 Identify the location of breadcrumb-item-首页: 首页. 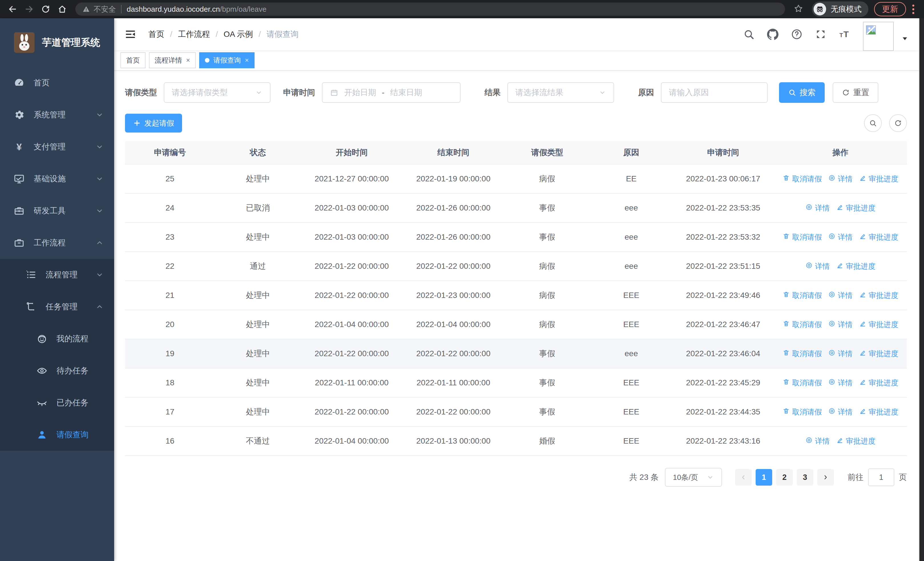
(156, 35).